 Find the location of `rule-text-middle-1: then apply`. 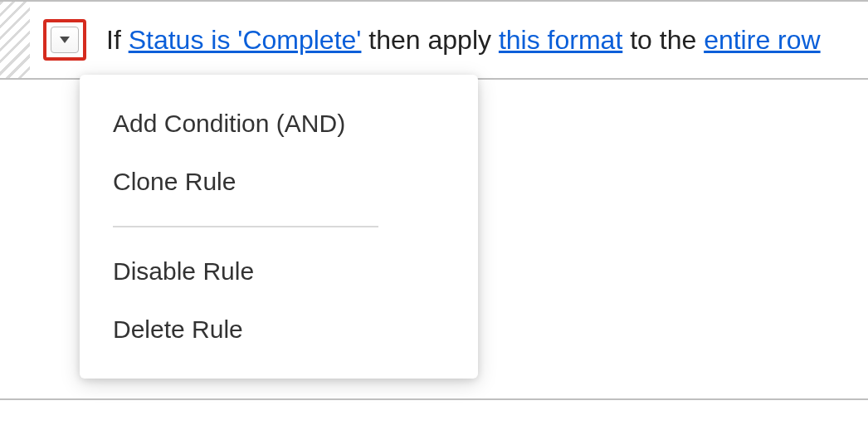

rule-text-middle-1: then apply is located at coordinates (430, 40).